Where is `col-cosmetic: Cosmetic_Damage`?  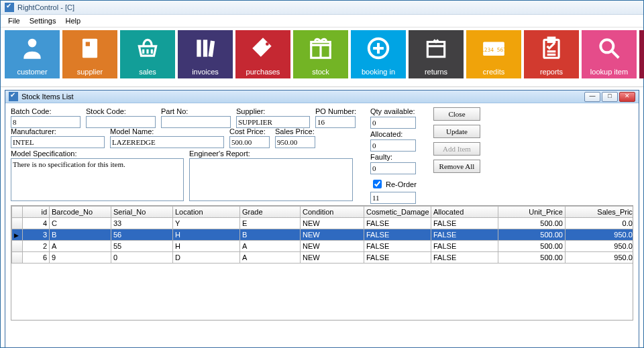
col-cosmetic: Cosmetic_Damage is located at coordinates (398, 212).